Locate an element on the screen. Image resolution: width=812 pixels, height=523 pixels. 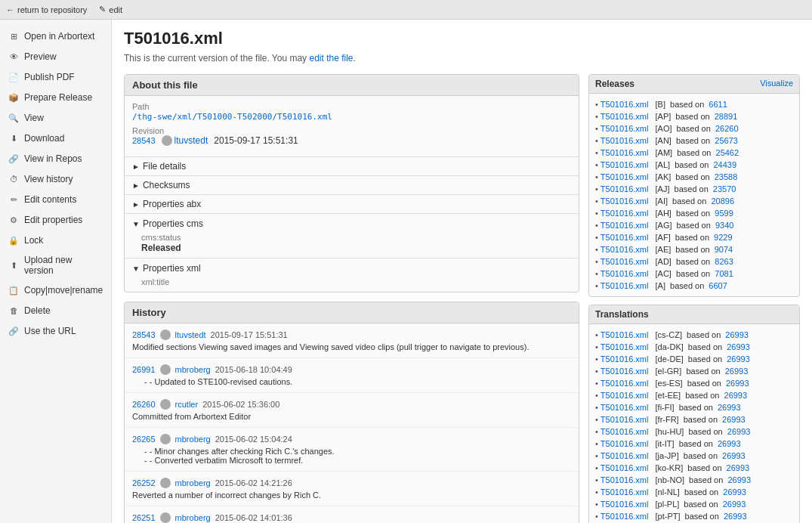
release-based: 25673 is located at coordinates (727, 141).